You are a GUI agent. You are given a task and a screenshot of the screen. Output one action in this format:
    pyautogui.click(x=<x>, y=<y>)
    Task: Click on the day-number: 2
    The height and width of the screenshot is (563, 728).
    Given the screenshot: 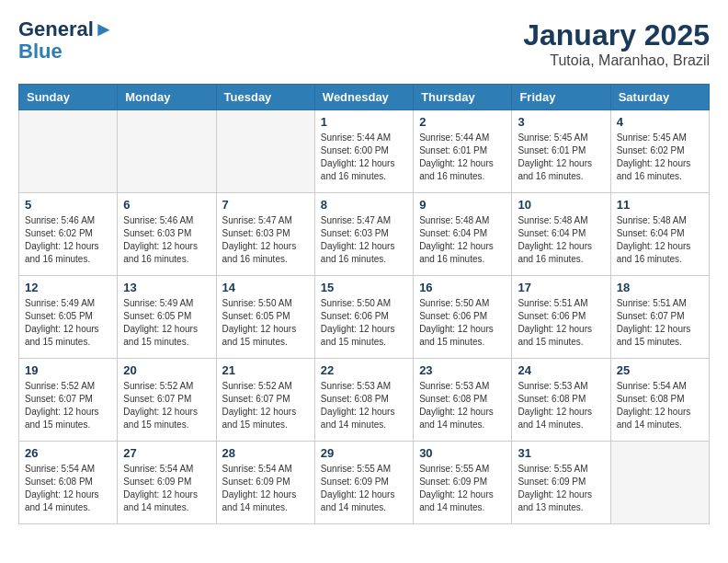 What is the action you would take?
    pyautogui.click(x=462, y=121)
    